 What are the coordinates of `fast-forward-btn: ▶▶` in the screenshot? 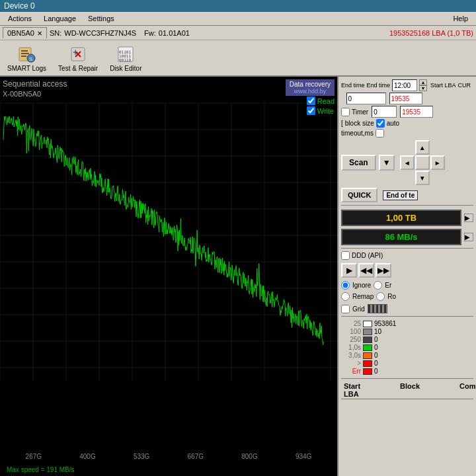 It's located at (383, 270).